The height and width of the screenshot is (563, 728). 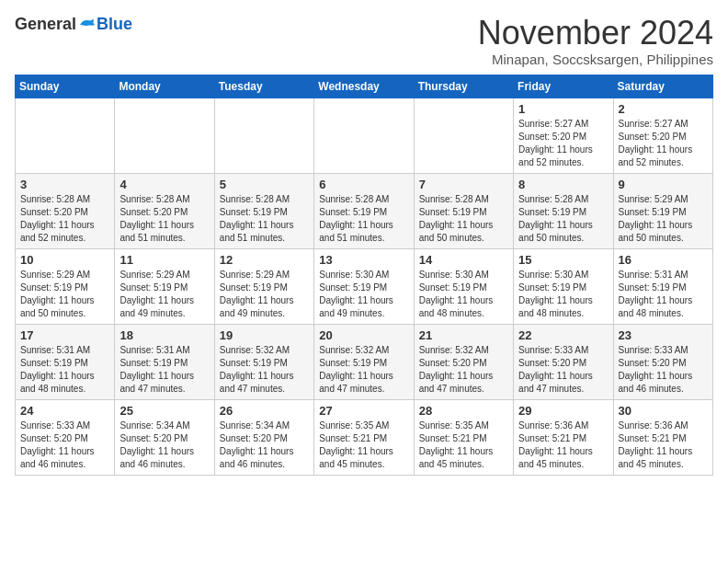 I want to click on calendar-week-row: 10Sunrise: 5:29 AM Sunset: 5:19 PM Dayli…, so click(x=364, y=286).